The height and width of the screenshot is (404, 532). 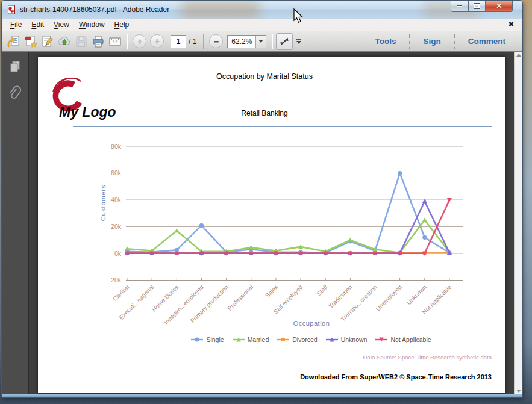 I want to click on x-tick-label: Unemployed, so click(x=389, y=297).